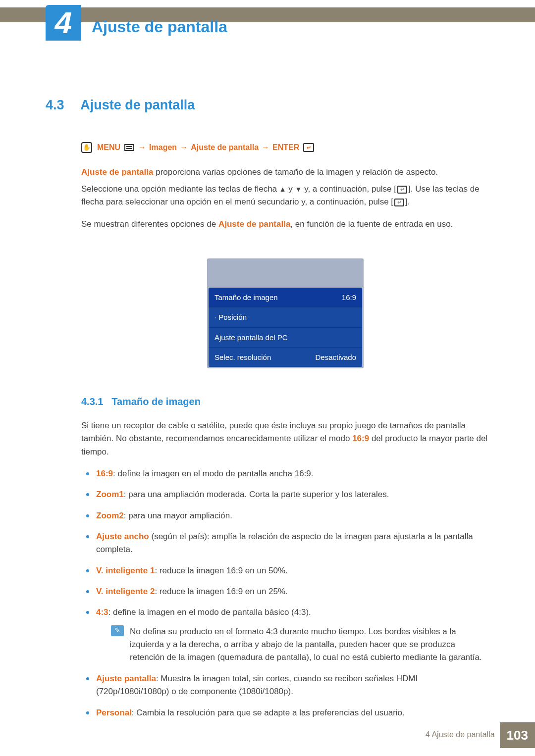 This screenshot has height=756, width=535. What do you see at coordinates (129, 148) in the screenshot?
I see `menu-bars-icon` at bounding box center [129, 148].